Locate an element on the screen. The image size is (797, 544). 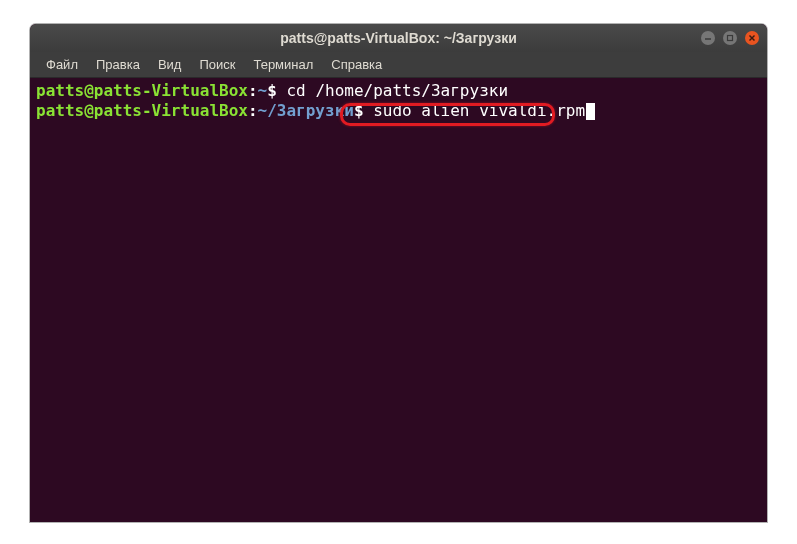
window-controls is located at coordinates (730, 38).